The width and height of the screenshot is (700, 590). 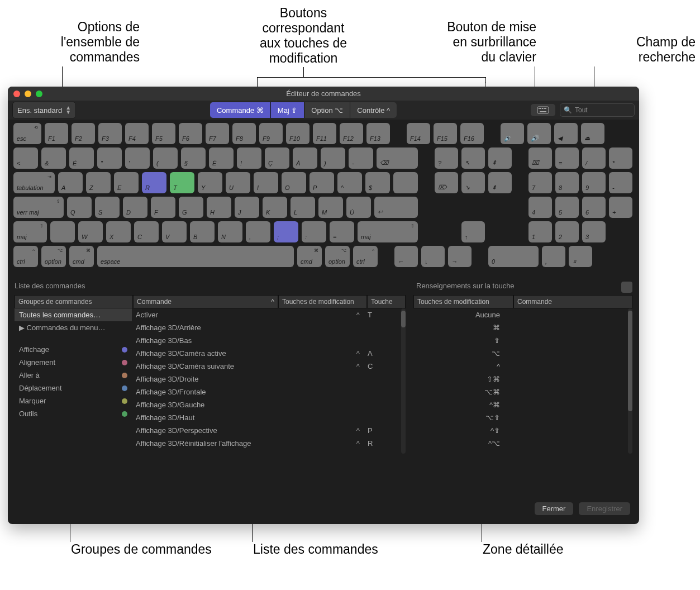 I want to click on keyboard-key: F, so click(x=163, y=207).